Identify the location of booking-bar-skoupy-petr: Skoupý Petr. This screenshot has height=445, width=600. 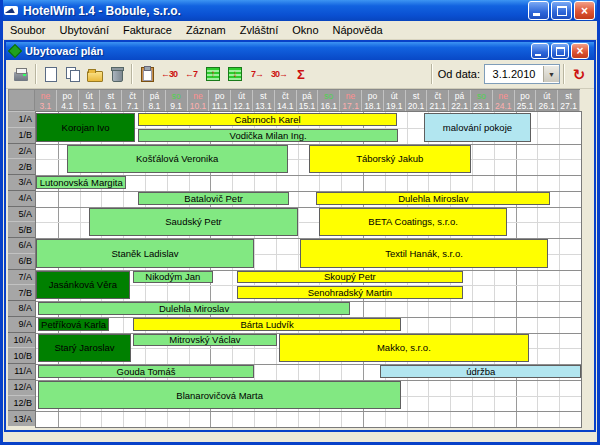
(350, 278).